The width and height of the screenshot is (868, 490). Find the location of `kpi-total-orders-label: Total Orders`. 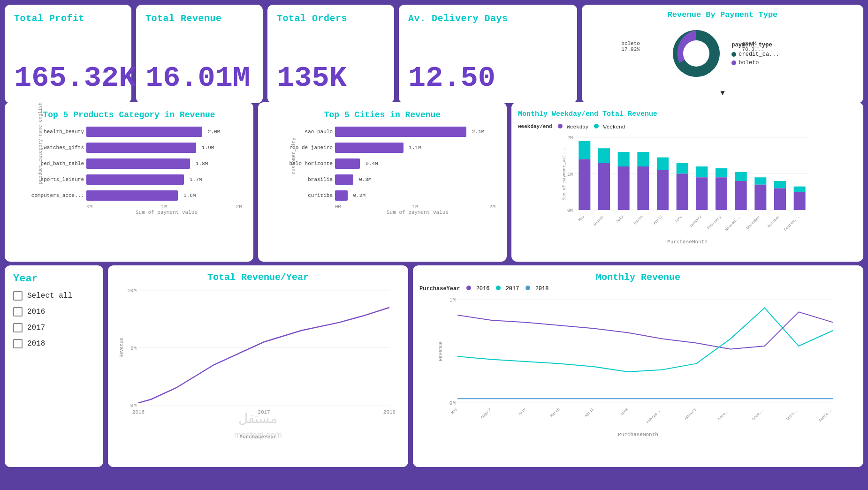

kpi-total-orders-label: Total Orders is located at coordinates (331, 19).